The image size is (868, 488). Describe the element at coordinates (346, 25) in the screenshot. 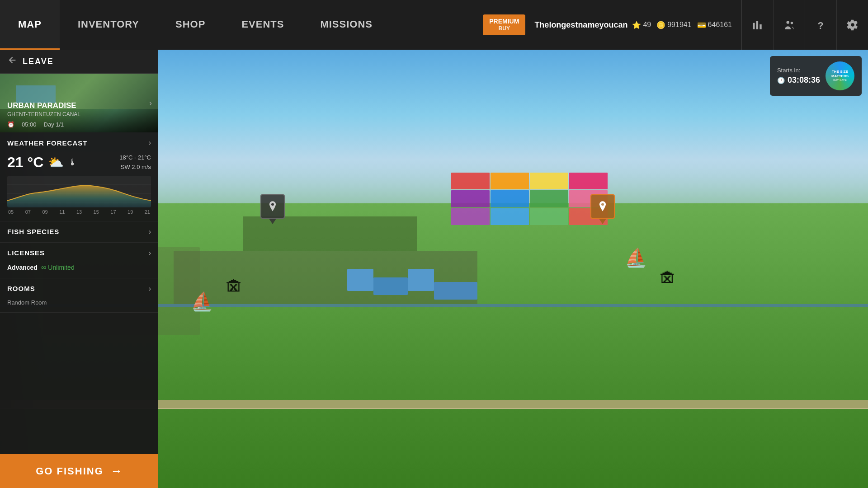

I see `tab-missions: MISSIONS` at that location.